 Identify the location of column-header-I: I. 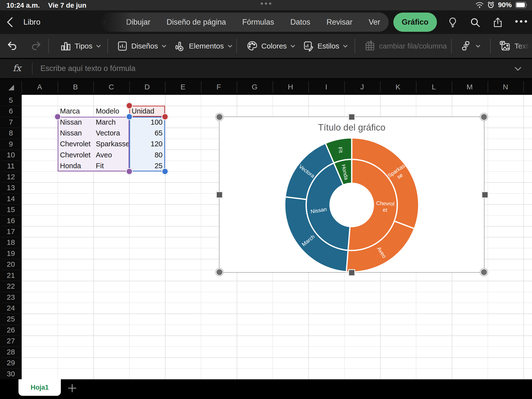
(326, 87).